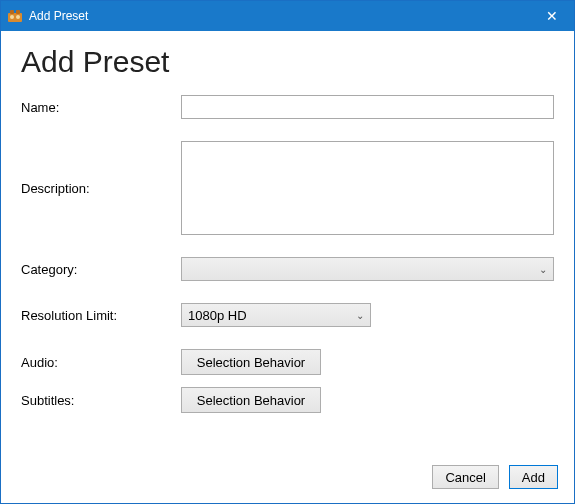 Image resolution: width=575 pixels, height=504 pixels. What do you see at coordinates (288, 62) in the screenshot?
I see `page-title: Add Preset` at bounding box center [288, 62].